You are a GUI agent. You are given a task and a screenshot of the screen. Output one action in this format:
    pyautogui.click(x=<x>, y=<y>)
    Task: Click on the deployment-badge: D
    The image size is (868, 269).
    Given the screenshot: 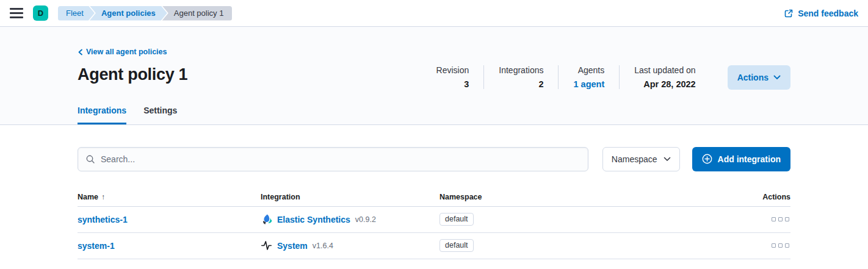 What is the action you would take?
    pyautogui.click(x=40, y=13)
    